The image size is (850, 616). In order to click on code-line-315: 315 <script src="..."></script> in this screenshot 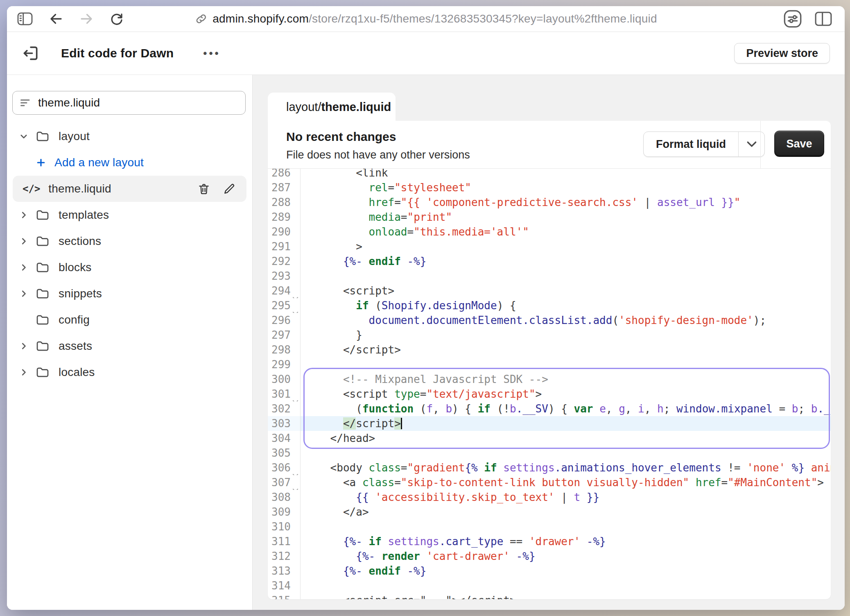, I will do `click(549, 596)`.